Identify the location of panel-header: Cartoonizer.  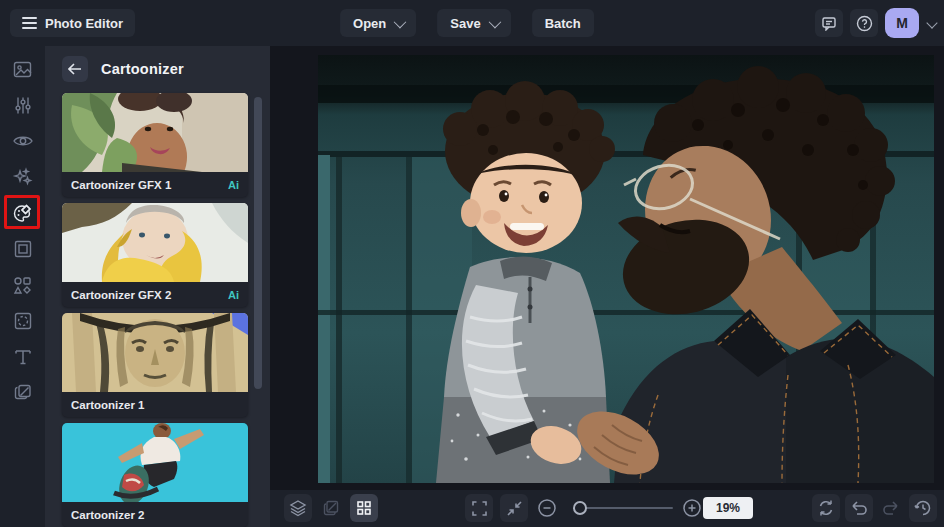
(158, 69).